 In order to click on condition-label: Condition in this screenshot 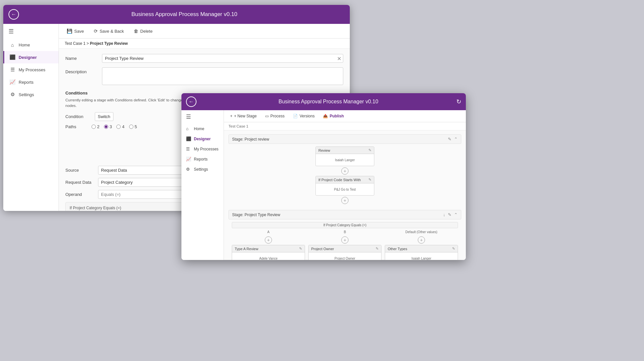, I will do `click(78, 116)`.